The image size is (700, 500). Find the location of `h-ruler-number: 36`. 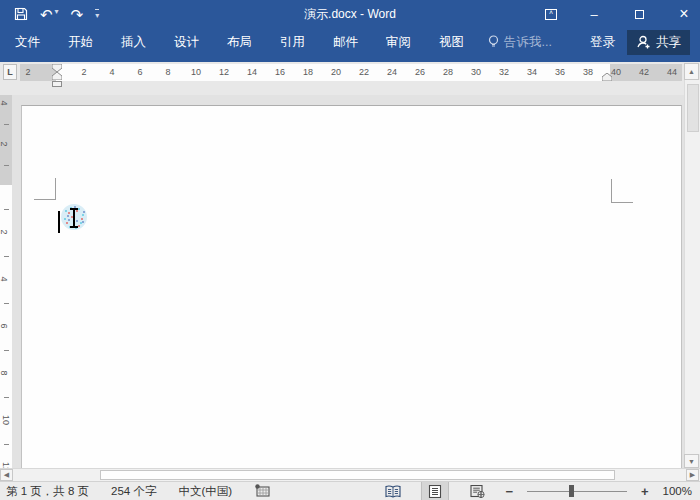

h-ruler-number: 36 is located at coordinates (560, 72).